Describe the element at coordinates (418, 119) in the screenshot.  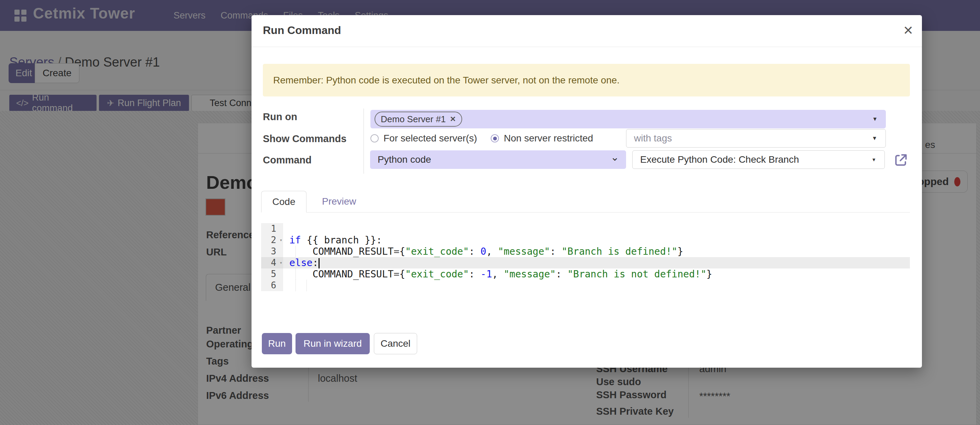
I see `server-chip: Demo Server #1 ✕` at that location.